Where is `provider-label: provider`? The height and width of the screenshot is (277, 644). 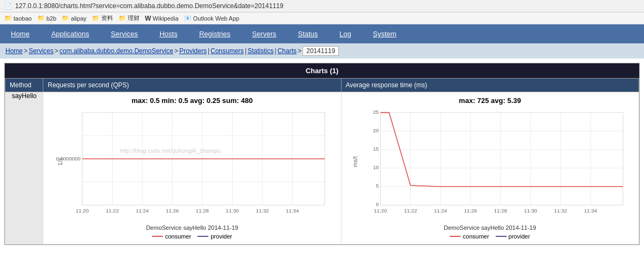 provider-label: provider is located at coordinates (221, 236).